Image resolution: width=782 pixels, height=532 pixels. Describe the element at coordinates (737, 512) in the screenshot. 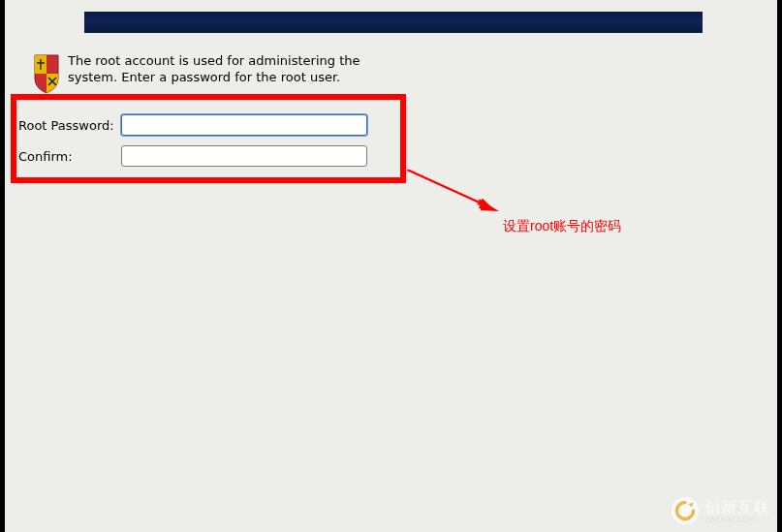

I see `watermark-text-wrap: 创新互联 CDCXHL.COM` at that location.